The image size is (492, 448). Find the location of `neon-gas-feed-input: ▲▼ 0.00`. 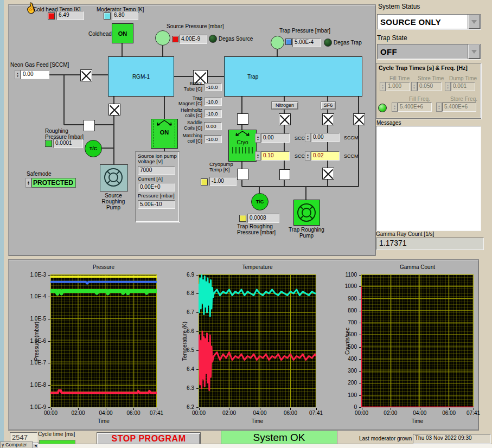

neon-gas-feed-input: ▲▼ 0.00 is located at coordinates (32, 75).